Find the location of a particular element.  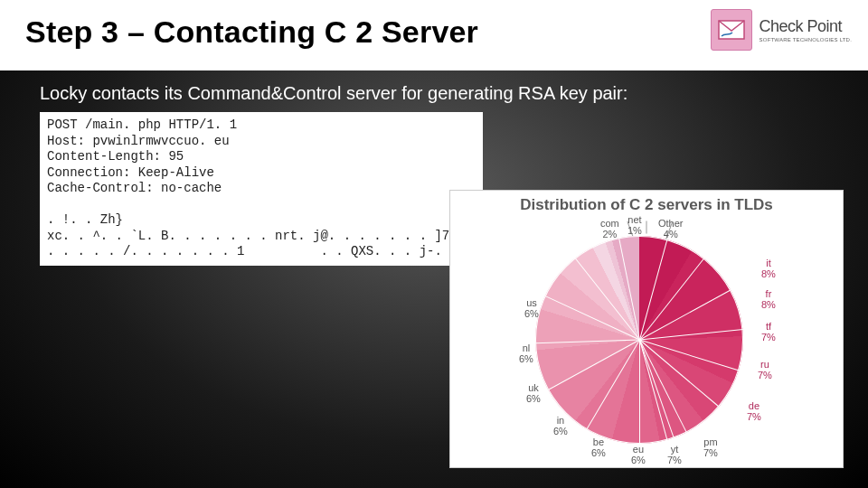

slice-label-tf: tf7% is located at coordinates (769, 332).